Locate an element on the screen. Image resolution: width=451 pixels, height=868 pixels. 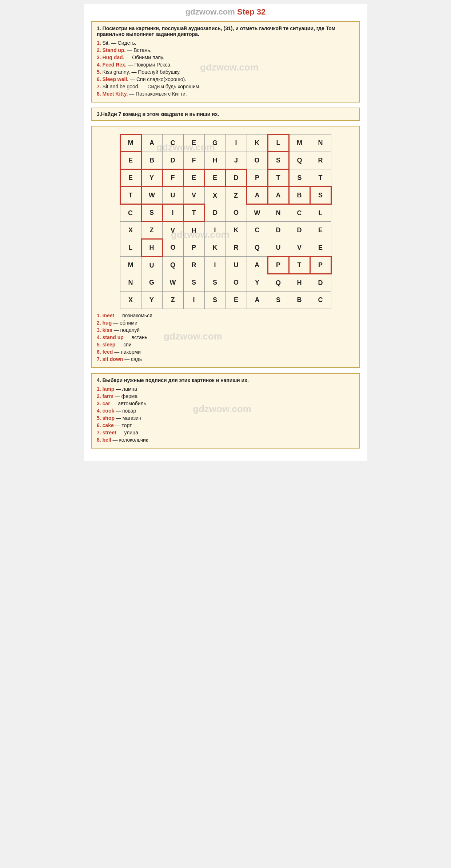
answer-rus: — познакомься is located at coordinates (134, 316).